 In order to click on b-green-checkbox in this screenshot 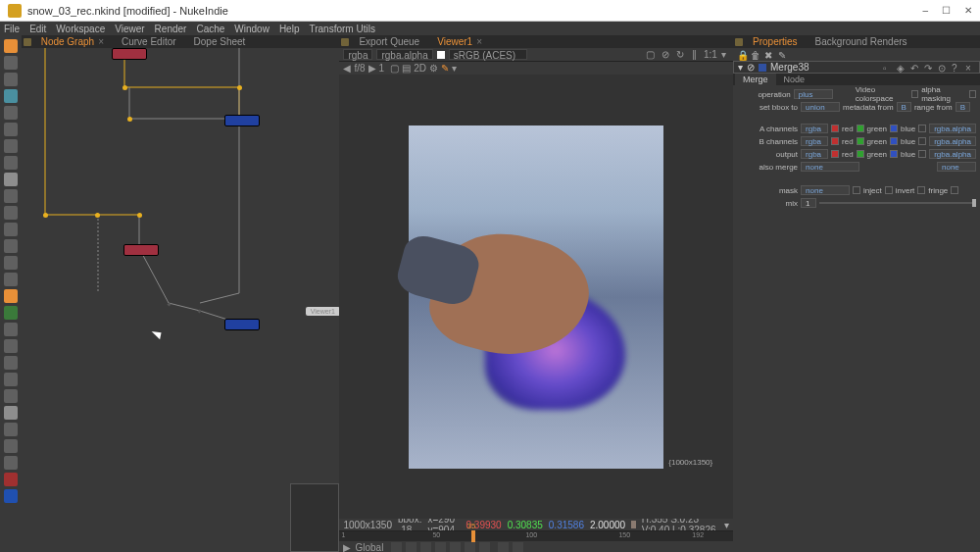, I will do `click(860, 141)`.